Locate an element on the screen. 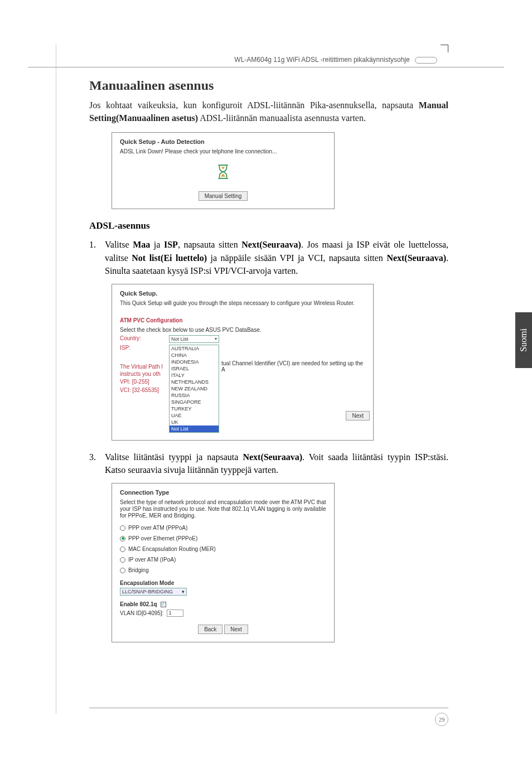  isp-option: ISRAEL is located at coordinates (194, 369).